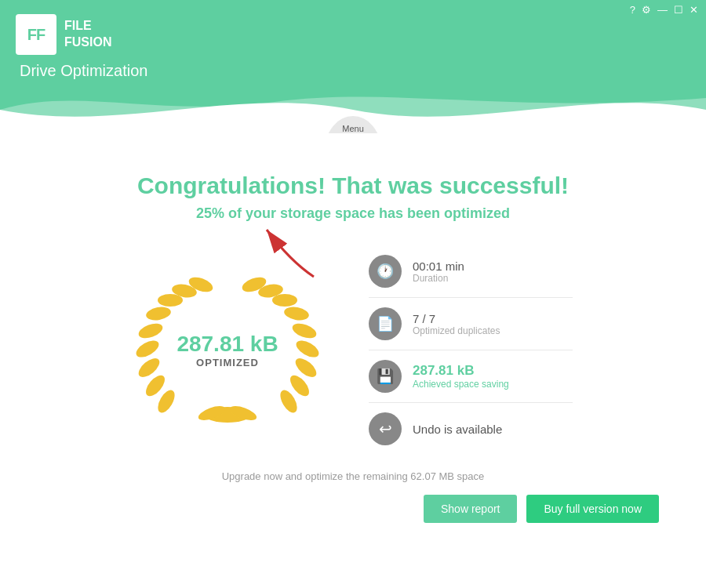 The image size is (706, 588). What do you see at coordinates (457, 318) in the screenshot?
I see `duplicates-value: 7 / 7` at bounding box center [457, 318].